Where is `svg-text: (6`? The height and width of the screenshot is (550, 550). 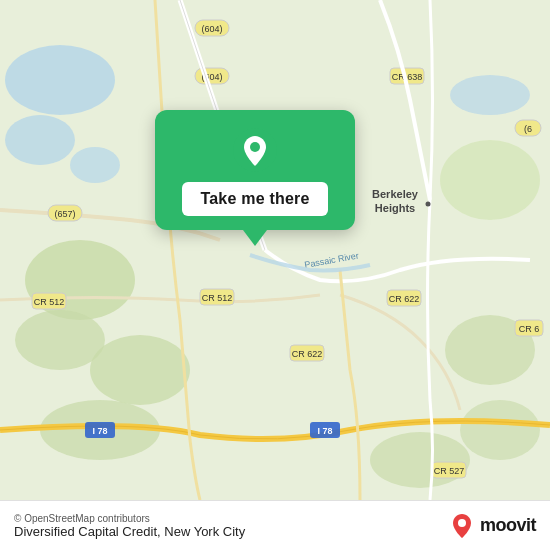 svg-text: (6 is located at coordinates (528, 129).